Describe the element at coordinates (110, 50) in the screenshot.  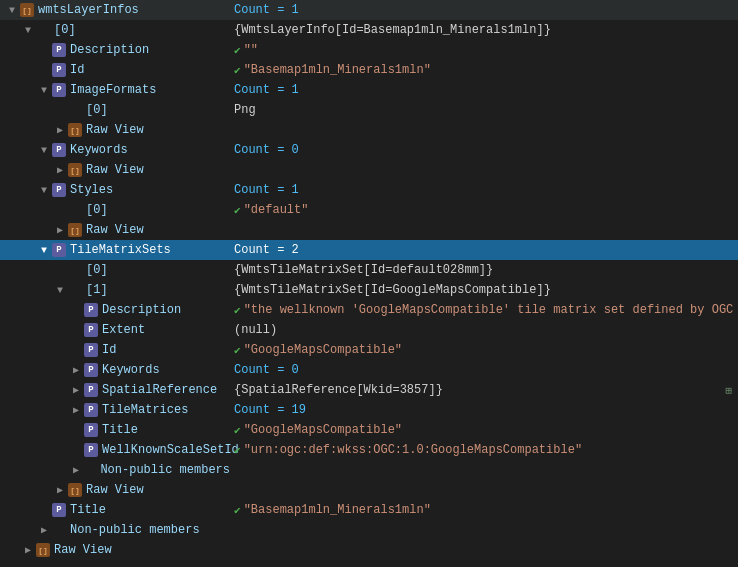
I see `row-label: Description` at that location.